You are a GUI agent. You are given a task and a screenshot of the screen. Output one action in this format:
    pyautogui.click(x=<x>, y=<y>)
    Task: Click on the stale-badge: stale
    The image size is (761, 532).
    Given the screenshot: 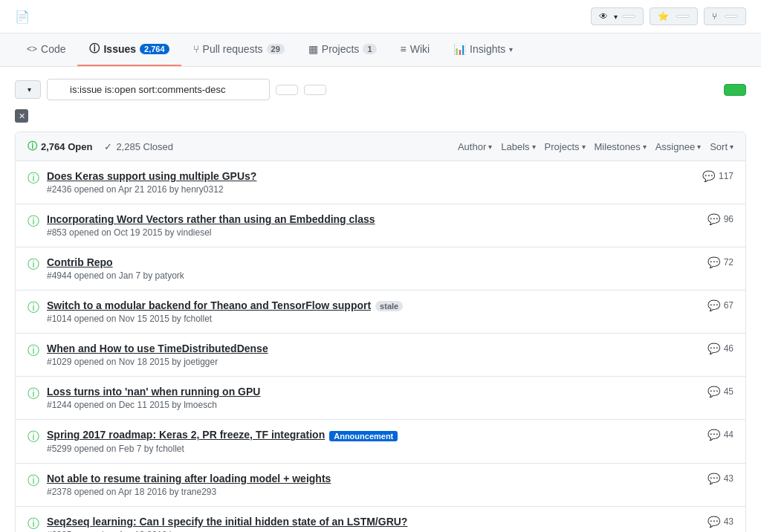 What is the action you would take?
    pyautogui.click(x=389, y=306)
    